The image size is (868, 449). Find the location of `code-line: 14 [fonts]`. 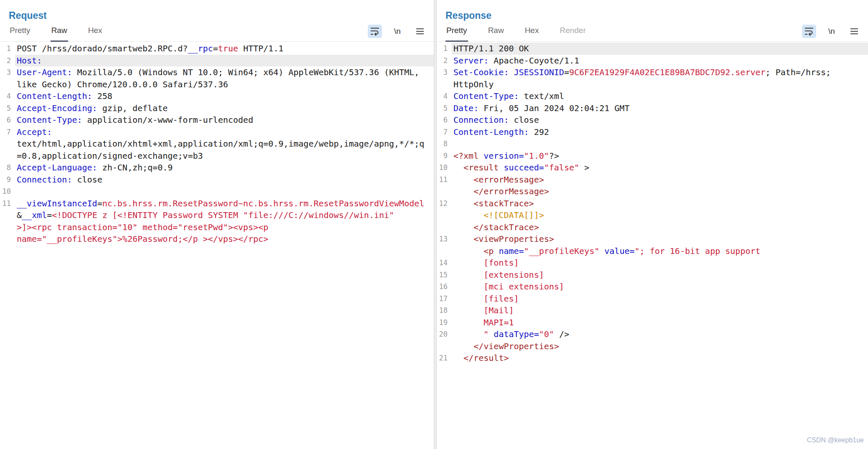

code-line: 14 [fonts] is located at coordinates (652, 263).